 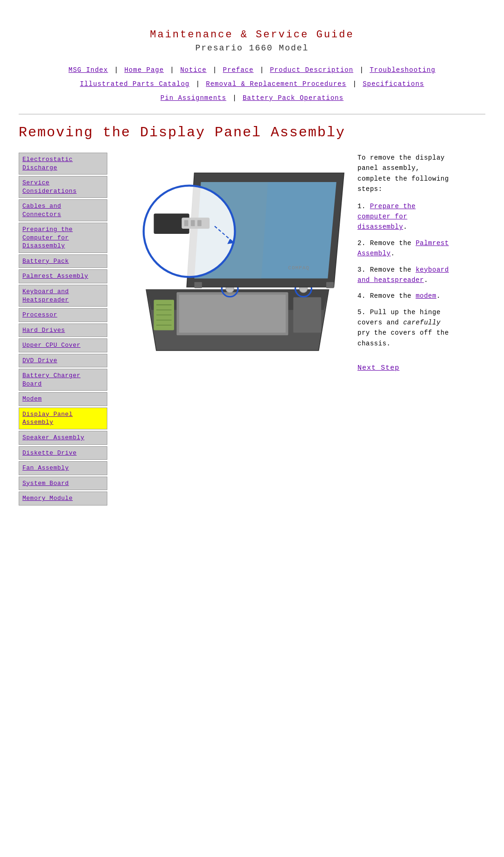 I want to click on nav-specifications: Specifications, so click(x=393, y=84).